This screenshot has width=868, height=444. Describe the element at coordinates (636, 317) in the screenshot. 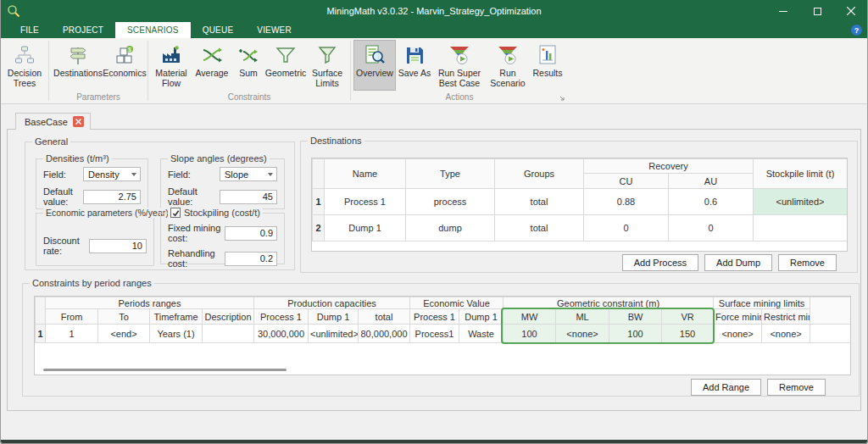

I see `col-header-bw: BW` at that location.